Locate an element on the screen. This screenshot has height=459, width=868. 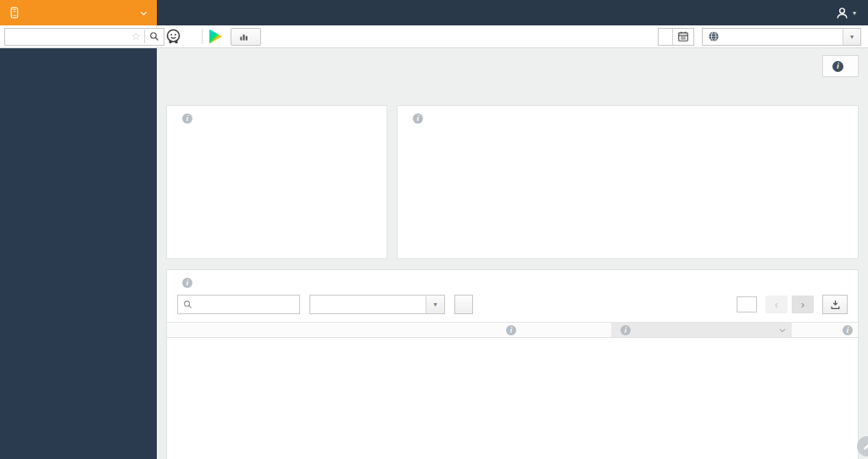
bar-chart-icon is located at coordinates (244, 37).